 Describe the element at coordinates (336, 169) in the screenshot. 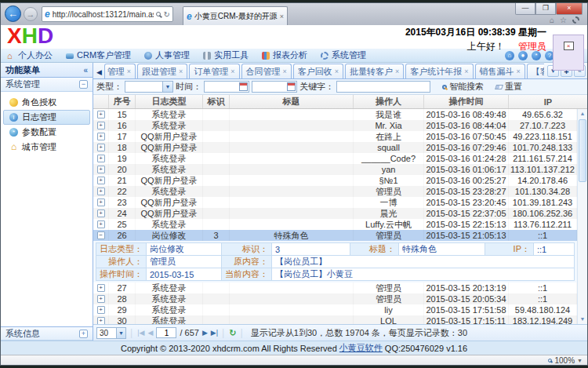

I see `table-row: +20系统登录yan2015-03-16 01:06:17113.101.137…` at that location.